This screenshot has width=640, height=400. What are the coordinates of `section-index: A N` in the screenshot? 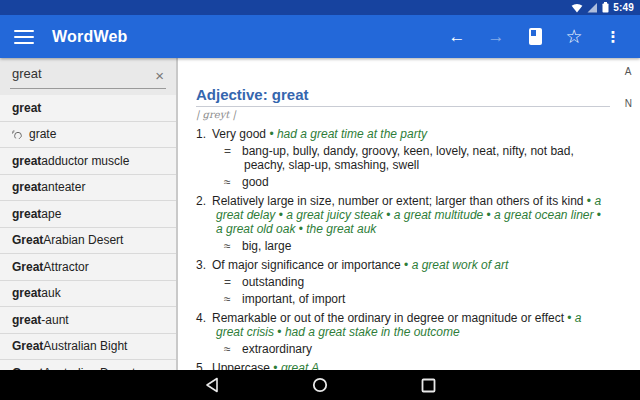 It's located at (628, 88).